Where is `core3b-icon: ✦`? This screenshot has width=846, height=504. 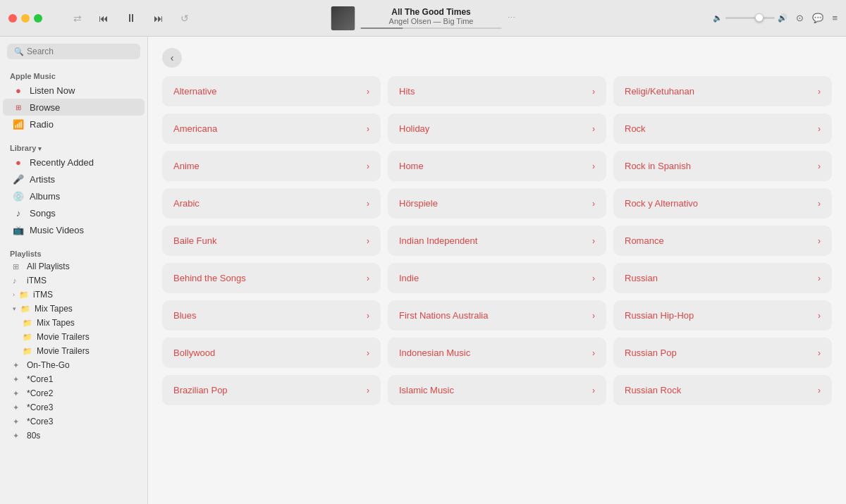
core3b-icon: ✦ is located at coordinates (18, 422).